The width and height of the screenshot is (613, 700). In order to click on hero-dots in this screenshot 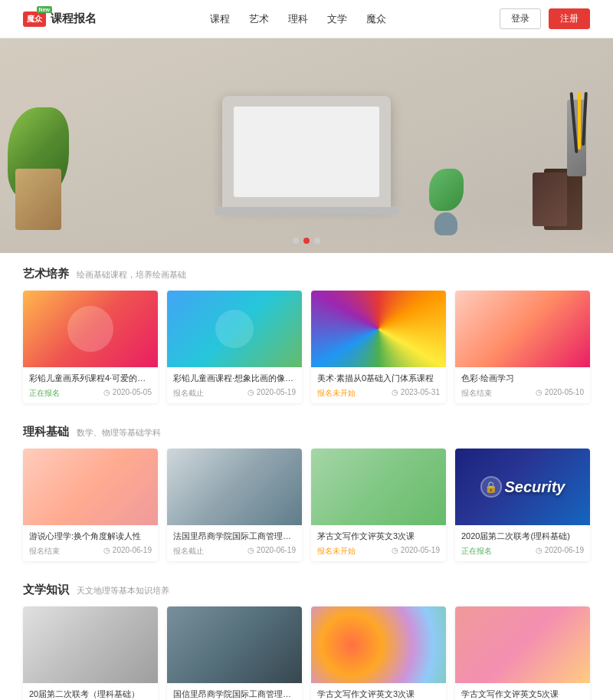, I will do `click(306, 241)`.